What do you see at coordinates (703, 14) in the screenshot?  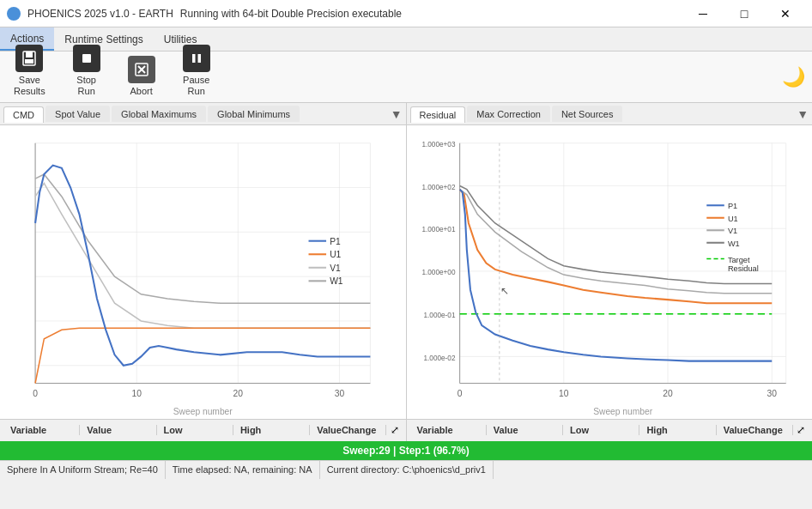 I see `minimize-button: ─` at bounding box center [703, 14].